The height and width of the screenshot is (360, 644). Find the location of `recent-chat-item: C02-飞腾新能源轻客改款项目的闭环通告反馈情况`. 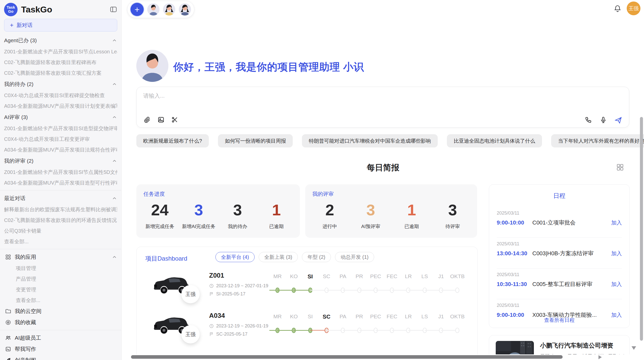

recent-chat-item: C02-飞腾新能源轻客改款项目的闭环通告反馈情况 is located at coordinates (61, 220).